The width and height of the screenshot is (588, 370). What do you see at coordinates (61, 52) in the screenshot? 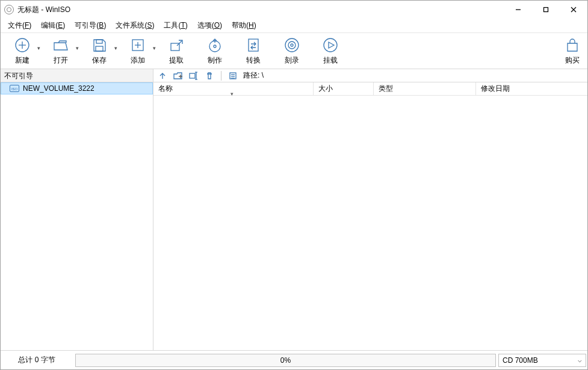
I see `tb-open: 打开 ▾` at bounding box center [61, 52].